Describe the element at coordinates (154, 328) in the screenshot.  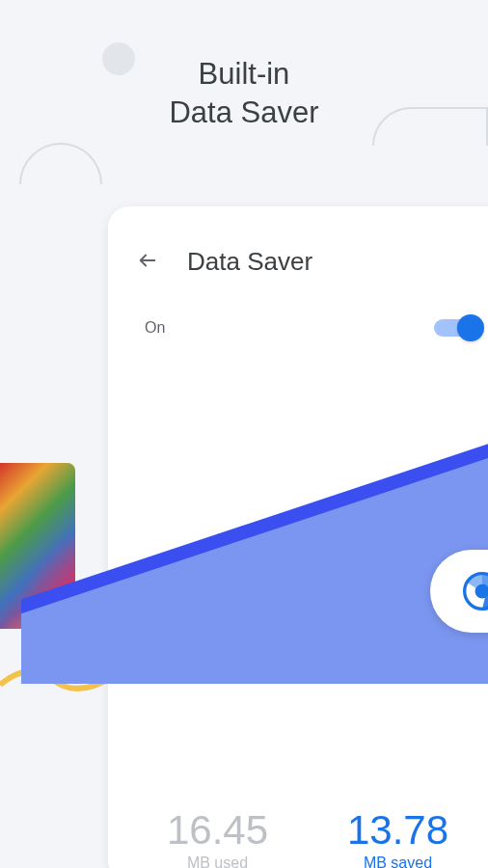
I see `toggle-label: On` at that location.